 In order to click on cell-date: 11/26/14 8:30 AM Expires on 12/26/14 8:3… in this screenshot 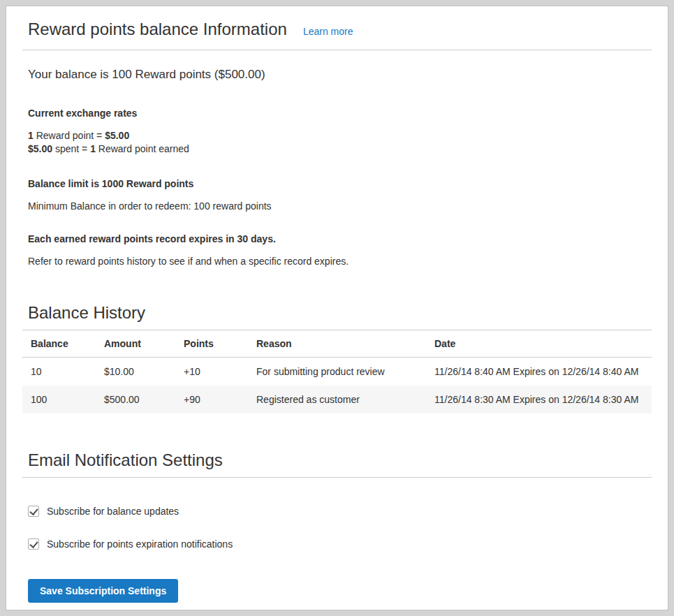, I will do `click(539, 399)`.